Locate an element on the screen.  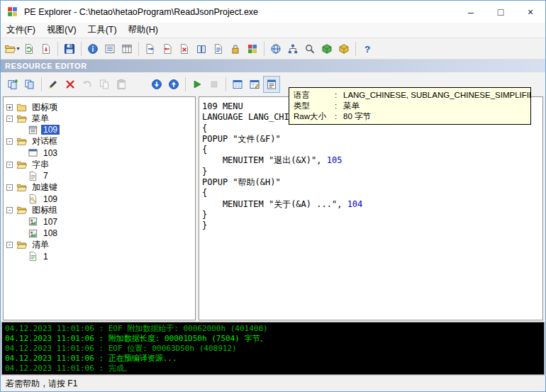
properties-button is located at coordinates (272, 84).